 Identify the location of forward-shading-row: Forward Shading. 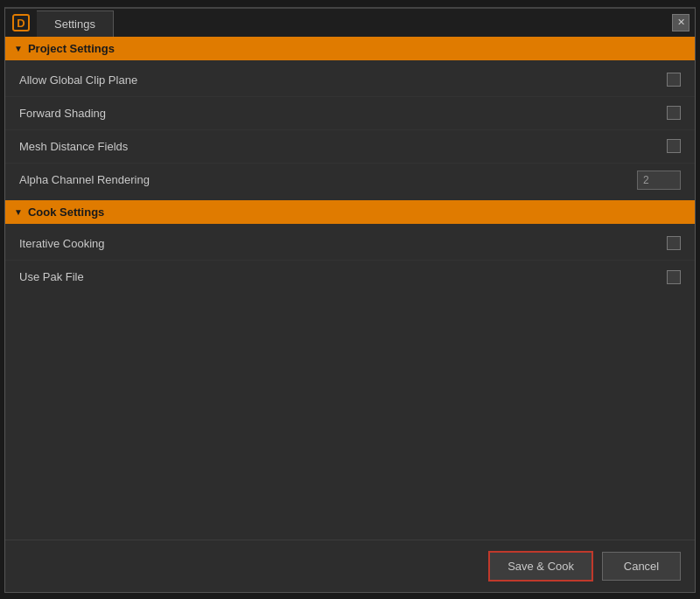
(350, 114).